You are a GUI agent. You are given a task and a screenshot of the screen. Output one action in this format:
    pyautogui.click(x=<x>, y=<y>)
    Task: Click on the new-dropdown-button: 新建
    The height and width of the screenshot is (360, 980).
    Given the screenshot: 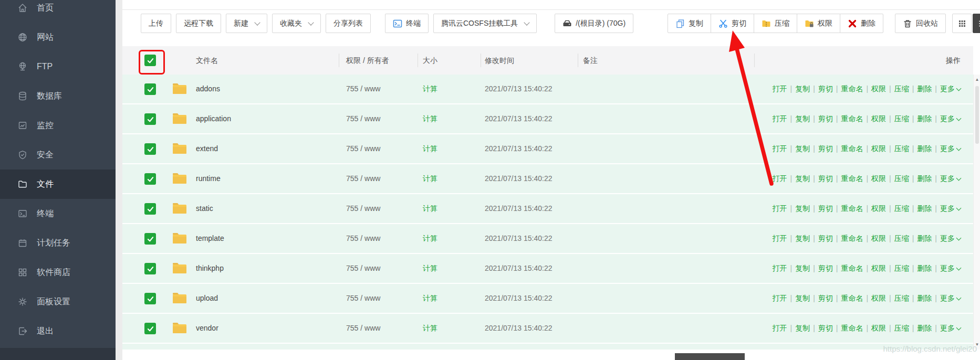 What is the action you would take?
    pyautogui.click(x=247, y=23)
    